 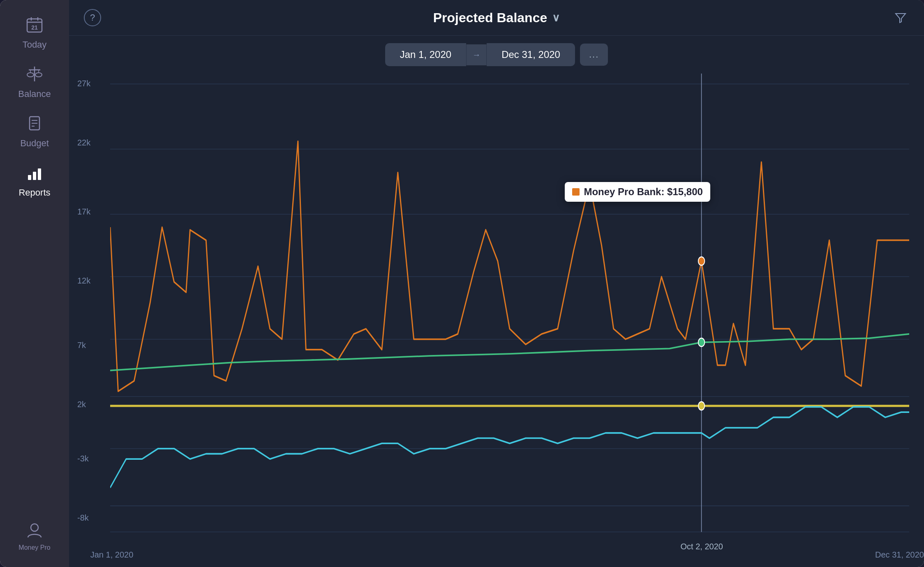 I want to click on help-button: ?, so click(x=92, y=18).